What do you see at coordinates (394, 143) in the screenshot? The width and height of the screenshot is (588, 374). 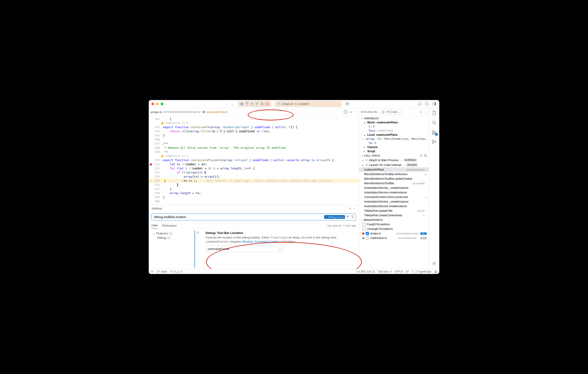 I see `variable-row: to: 0` at bounding box center [394, 143].